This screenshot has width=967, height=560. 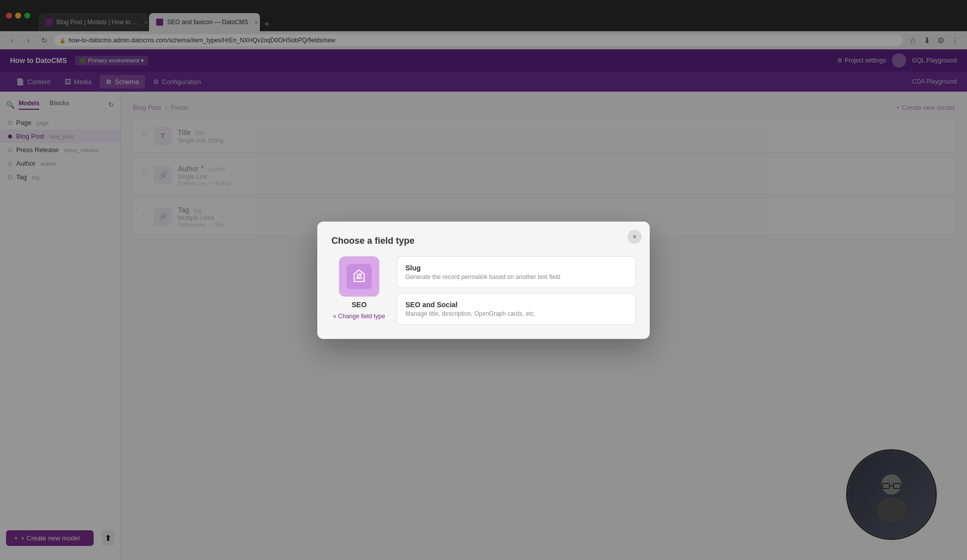 I want to click on modal-close-button: ×, so click(x=635, y=237).